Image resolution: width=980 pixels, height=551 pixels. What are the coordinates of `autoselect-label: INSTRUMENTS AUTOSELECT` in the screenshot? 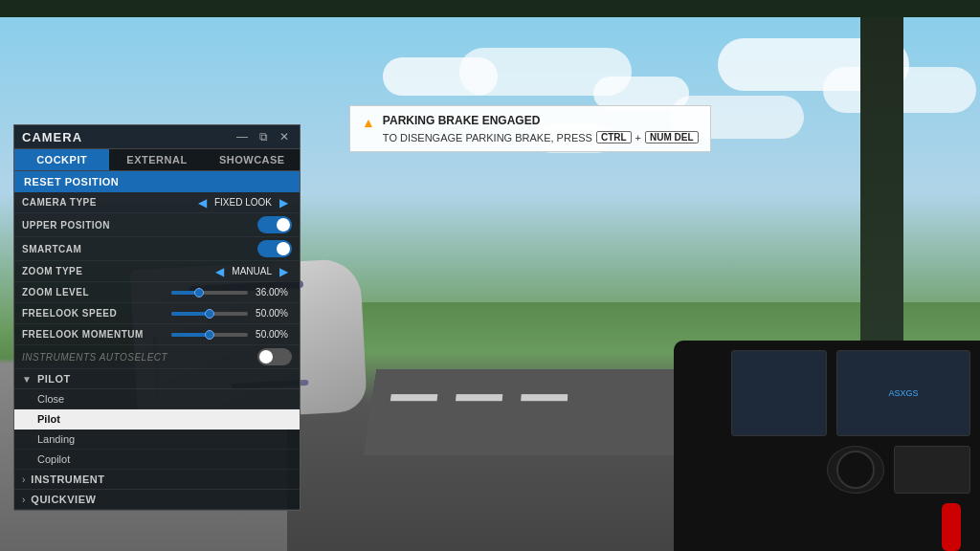 It's located at (140, 358).